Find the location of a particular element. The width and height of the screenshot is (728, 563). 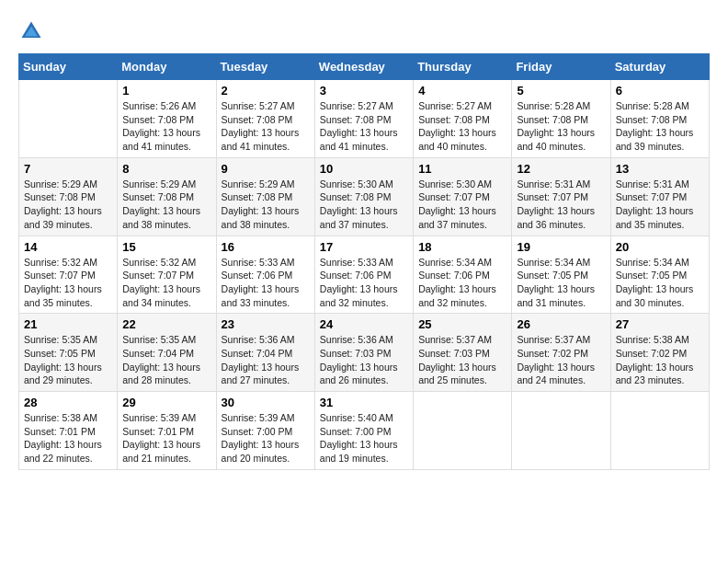

day-number: 28 is located at coordinates (68, 403).